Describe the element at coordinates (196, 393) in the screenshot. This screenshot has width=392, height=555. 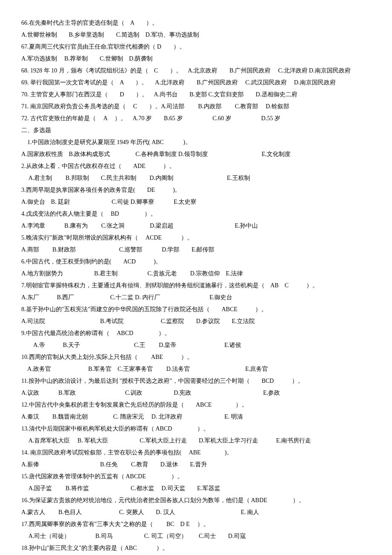
I see `text-line: A.议政 B.军政 C.训政 D.宪政 E.参政` at that location.